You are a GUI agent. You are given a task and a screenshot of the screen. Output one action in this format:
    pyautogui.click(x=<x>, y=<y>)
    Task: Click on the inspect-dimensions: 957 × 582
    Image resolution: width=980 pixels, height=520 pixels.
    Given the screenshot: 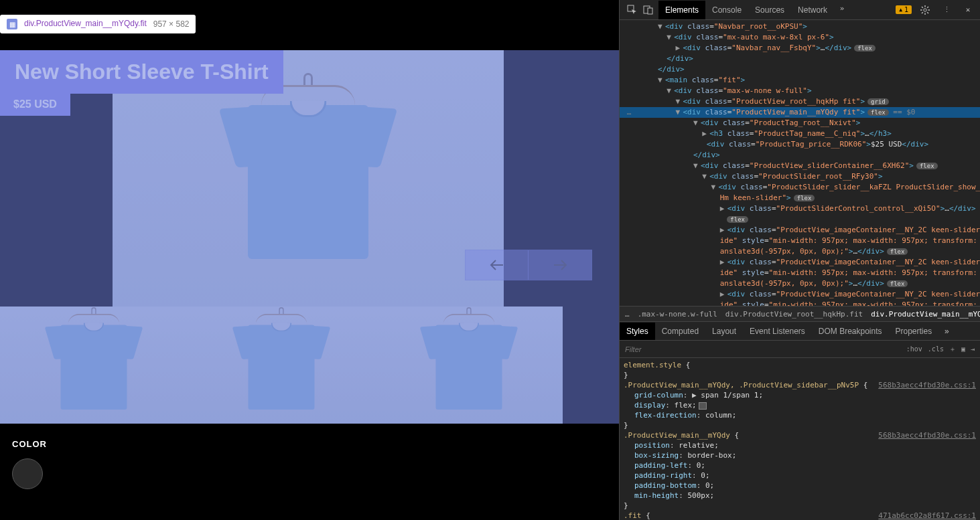 What is the action you would take?
    pyautogui.click(x=171, y=24)
    